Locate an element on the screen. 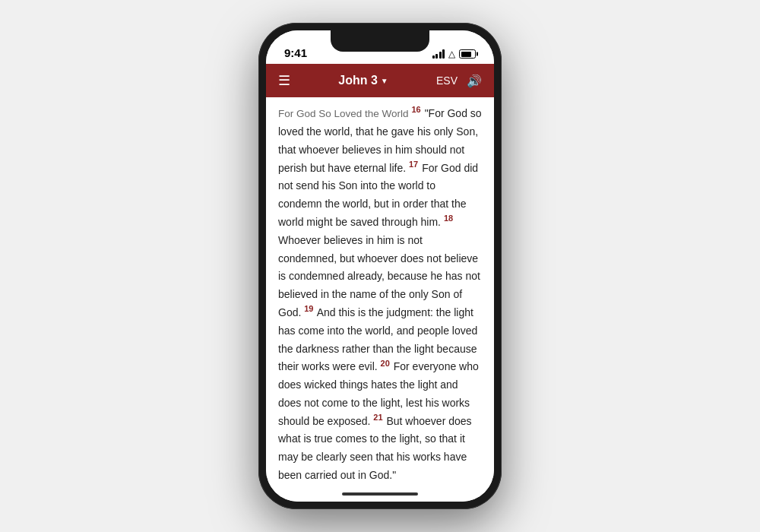 The image size is (760, 532). status-icons: △ is located at coordinates (454, 54).